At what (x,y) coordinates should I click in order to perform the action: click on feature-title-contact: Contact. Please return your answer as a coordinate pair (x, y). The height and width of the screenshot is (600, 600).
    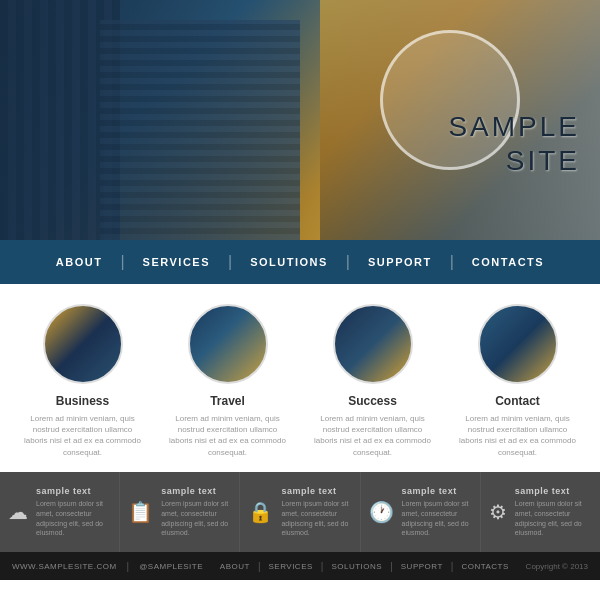
    Looking at the image, I should click on (518, 401).